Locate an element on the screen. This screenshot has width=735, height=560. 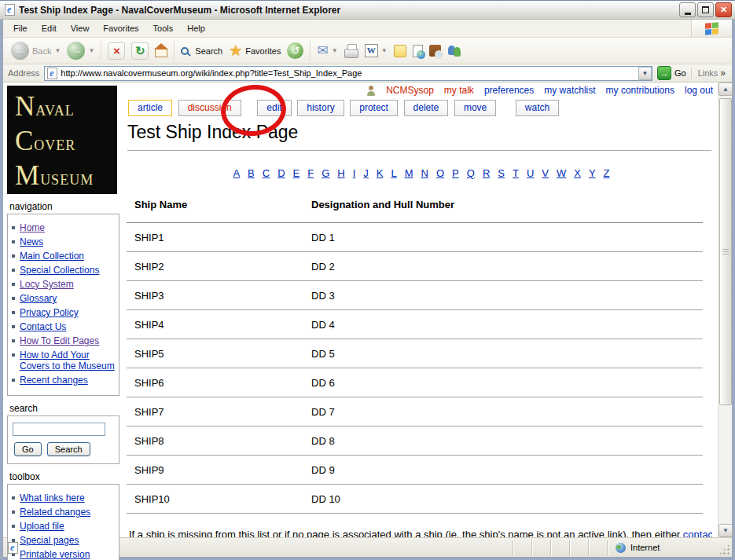
nav-link: Privacy Policy is located at coordinates (49, 313).